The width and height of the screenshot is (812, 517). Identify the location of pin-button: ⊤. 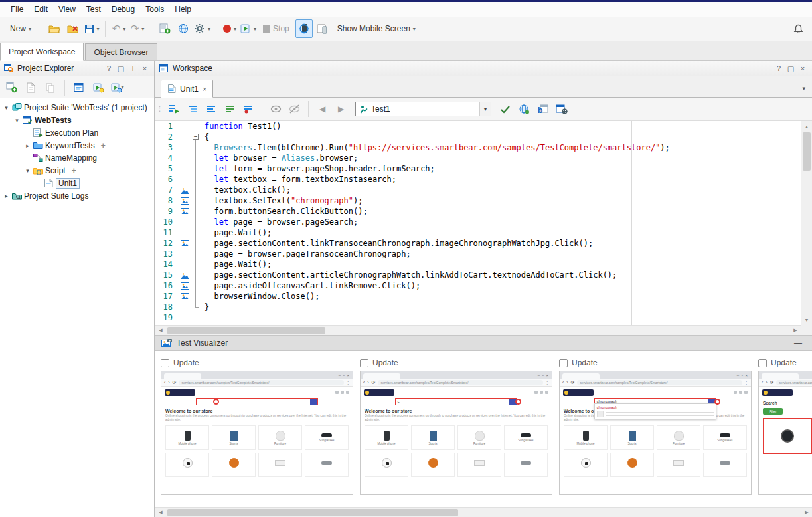
(133, 69).